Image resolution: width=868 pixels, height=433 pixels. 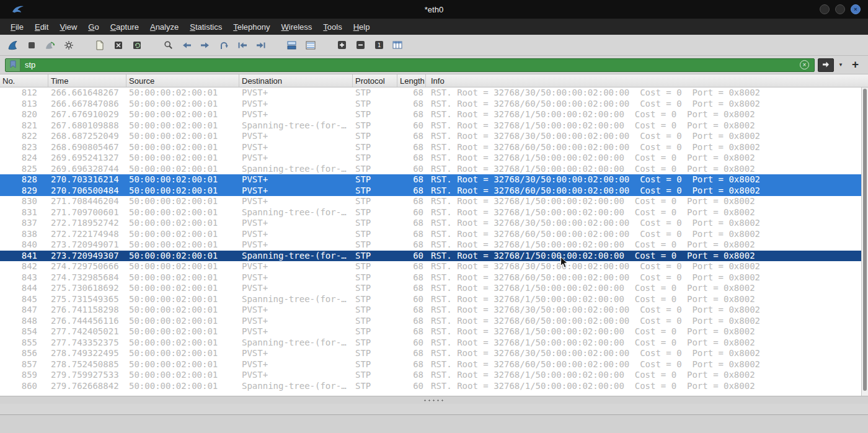 I want to click on menu-wireless: Wireless, so click(x=297, y=27).